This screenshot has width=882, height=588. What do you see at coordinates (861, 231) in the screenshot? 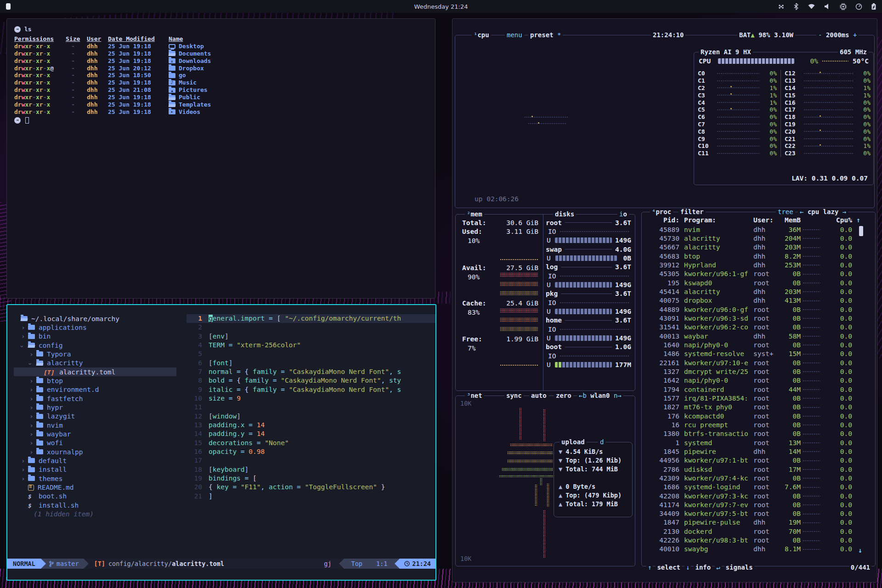
I see `scrollbar-thumb` at bounding box center [861, 231].